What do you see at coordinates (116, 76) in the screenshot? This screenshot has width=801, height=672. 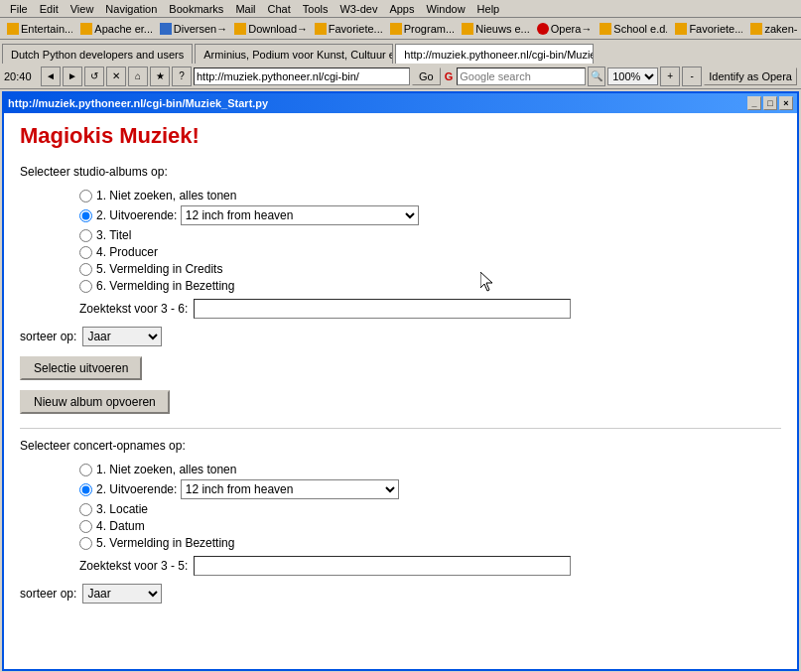 I see `stop-button: ✕` at bounding box center [116, 76].